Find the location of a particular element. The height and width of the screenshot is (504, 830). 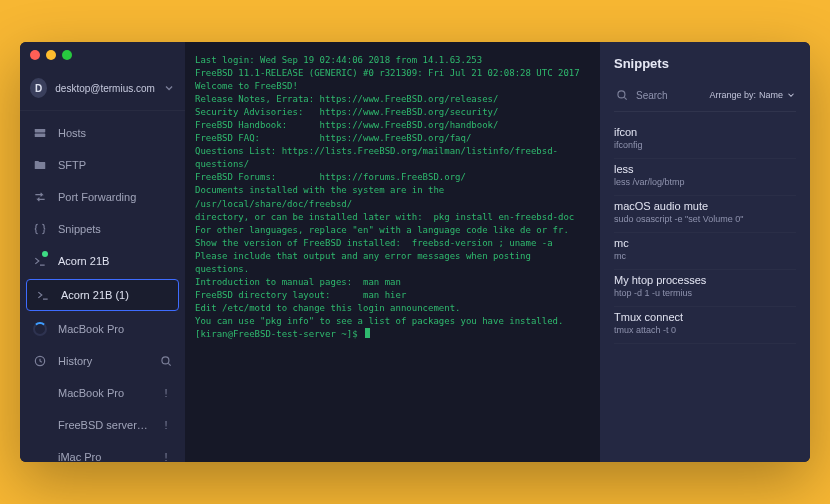

snippet-item: My htop processeshtop -d 1 -u termius is located at coordinates (705, 288).